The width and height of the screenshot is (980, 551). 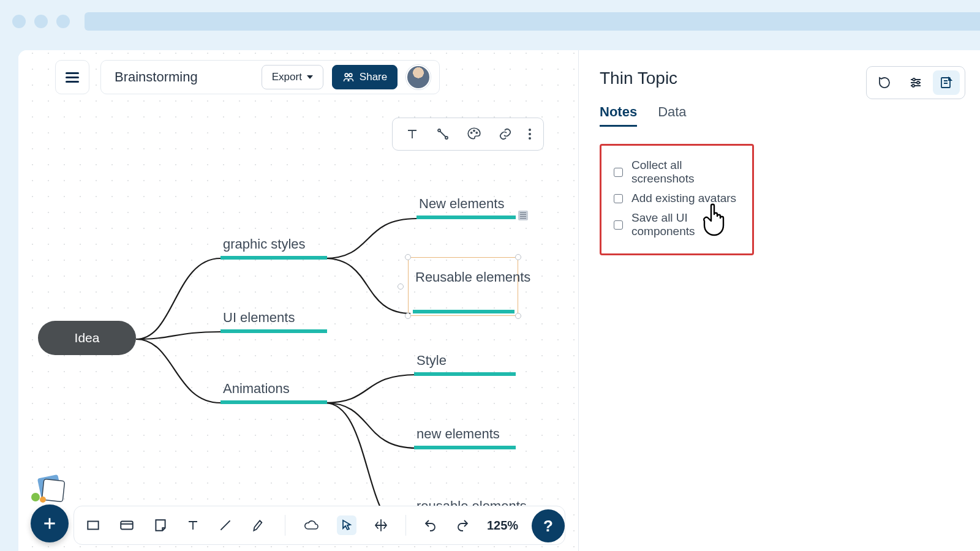 What do you see at coordinates (443, 134) in the screenshot?
I see `connector-tool-button` at bounding box center [443, 134].